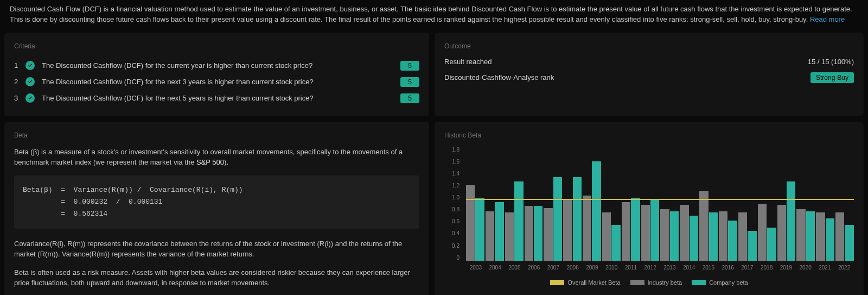 The image size is (868, 295). What do you see at coordinates (452, 186) in the screenshot?
I see `y-tick-label: 1.2` at bounding box center [452, 186].